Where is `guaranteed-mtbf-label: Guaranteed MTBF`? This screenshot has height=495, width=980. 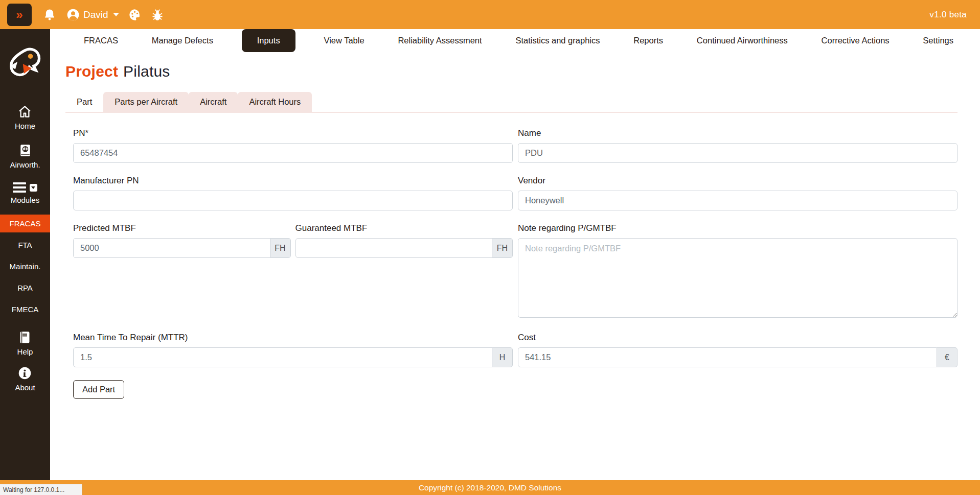
guaranteed-mtbf-label: Guaranteed MTBF is located at coordinates (404, 228).